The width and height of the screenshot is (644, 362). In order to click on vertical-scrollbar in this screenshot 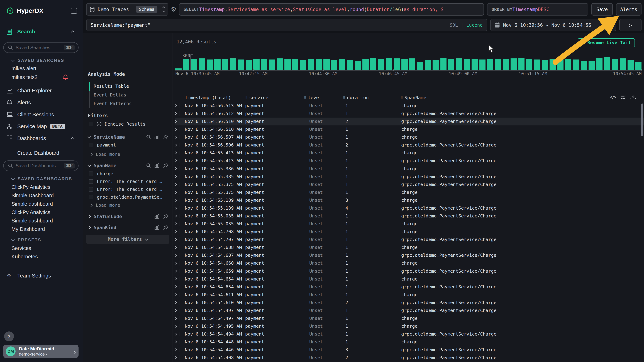, I will do `click(642, 120)`.